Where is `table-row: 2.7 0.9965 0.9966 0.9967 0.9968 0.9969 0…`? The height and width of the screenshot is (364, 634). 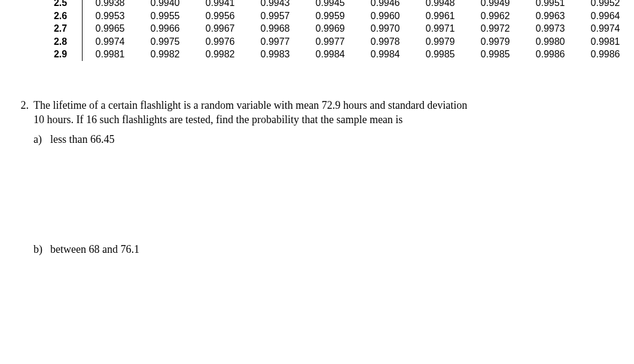
table-row: 2.7 0.9965 0.9966 0.9967 0.9968 0.9969 0… is located at coordinates (339, 29).